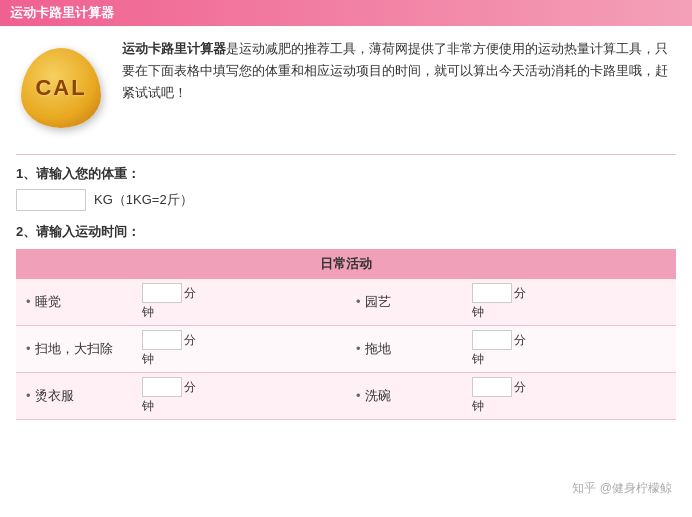  I want to click on input-cell-3-2: 分 钟, so click(571, 396).